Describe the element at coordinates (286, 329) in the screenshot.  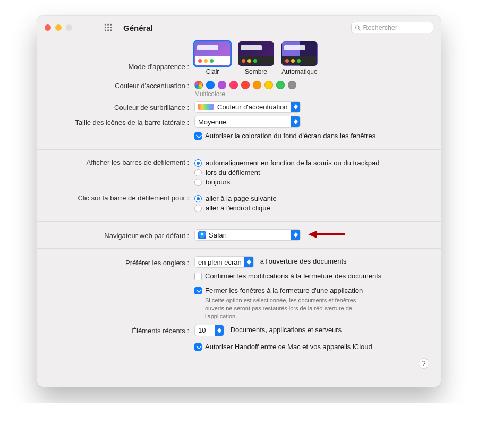
I see `recent-items-suffix: Documents, applications et serveurs` at that location.